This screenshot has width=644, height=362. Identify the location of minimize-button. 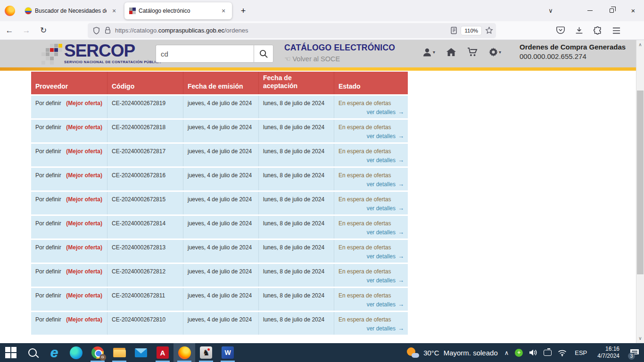
(590, 10).